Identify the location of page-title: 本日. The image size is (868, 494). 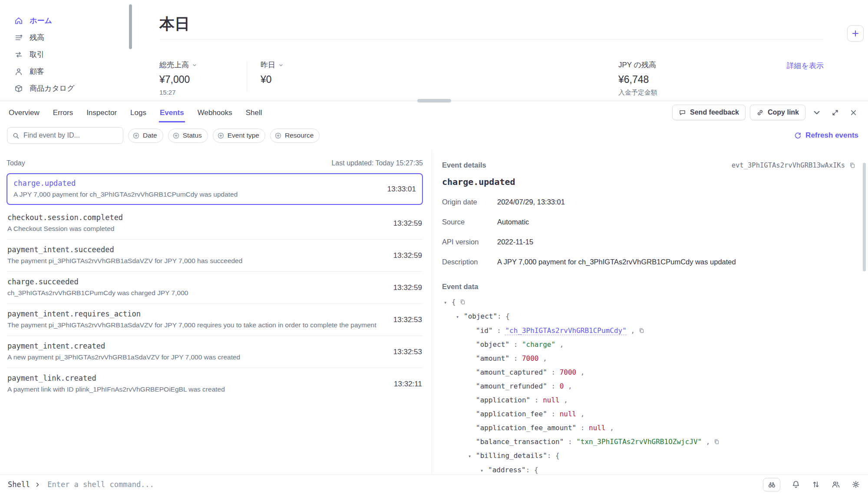
(175, 24).